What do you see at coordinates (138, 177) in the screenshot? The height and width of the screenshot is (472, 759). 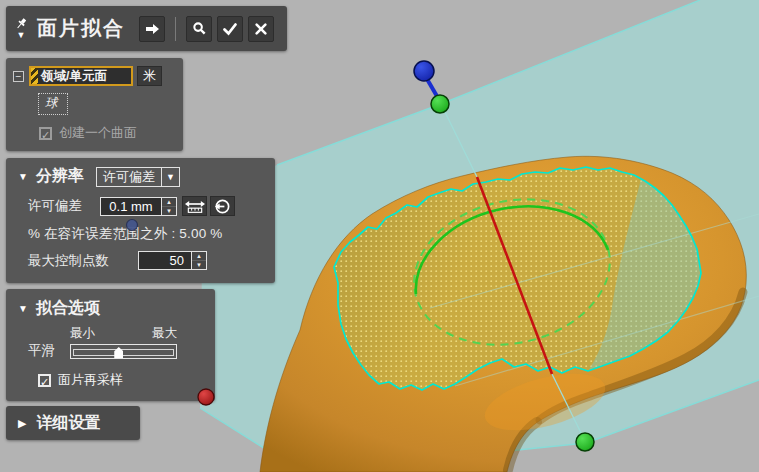 I see `resolution-mode-dropdown: 许可偏差 ▼` at bounding box center [138, 177].